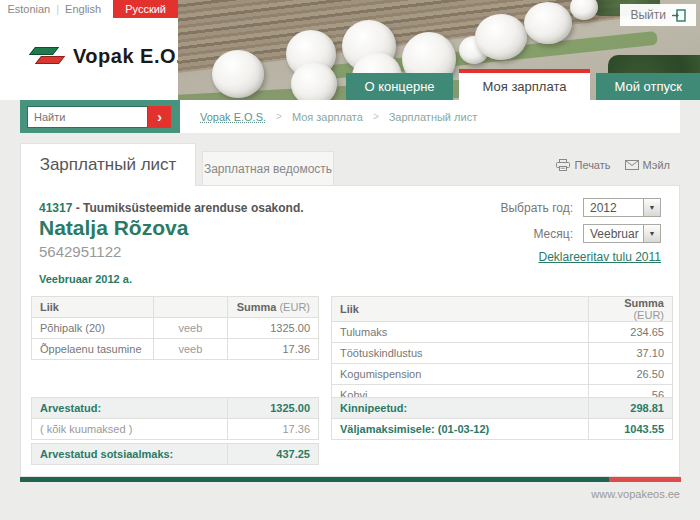 The width and height of the screenshot is (700, 520). Describe the element at coordinates (47, 56) in the screenshot. I see `vopak-logo-icon` at that location.